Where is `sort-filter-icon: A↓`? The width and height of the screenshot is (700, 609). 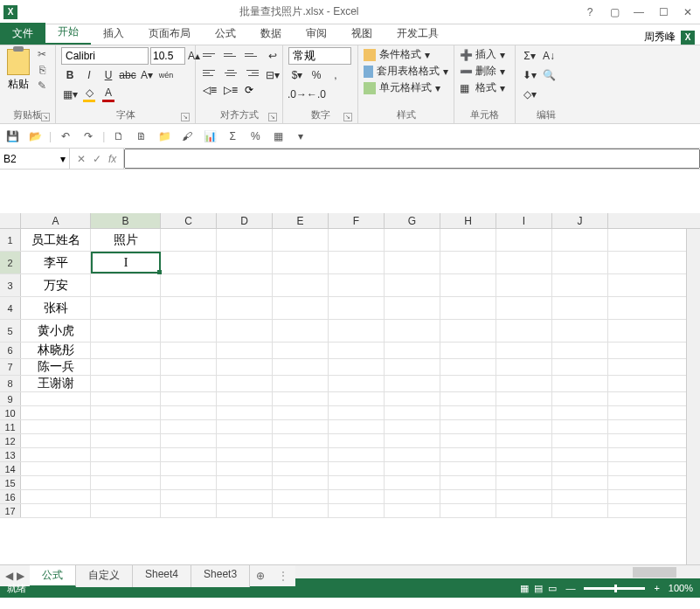 sort-filter-icon: A↓ is located at coordinates (549, 56).